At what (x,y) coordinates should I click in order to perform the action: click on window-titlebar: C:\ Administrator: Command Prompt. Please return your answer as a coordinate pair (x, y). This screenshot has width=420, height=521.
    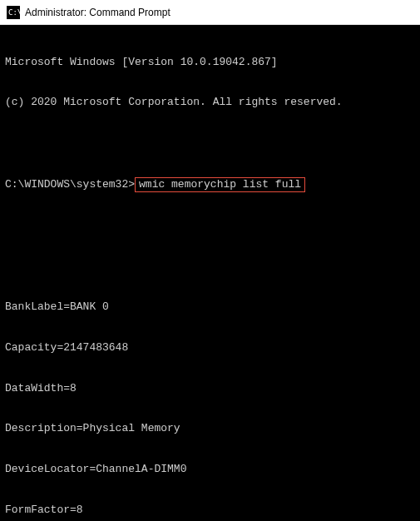
    Looking at the image, I should click on (210, 12).